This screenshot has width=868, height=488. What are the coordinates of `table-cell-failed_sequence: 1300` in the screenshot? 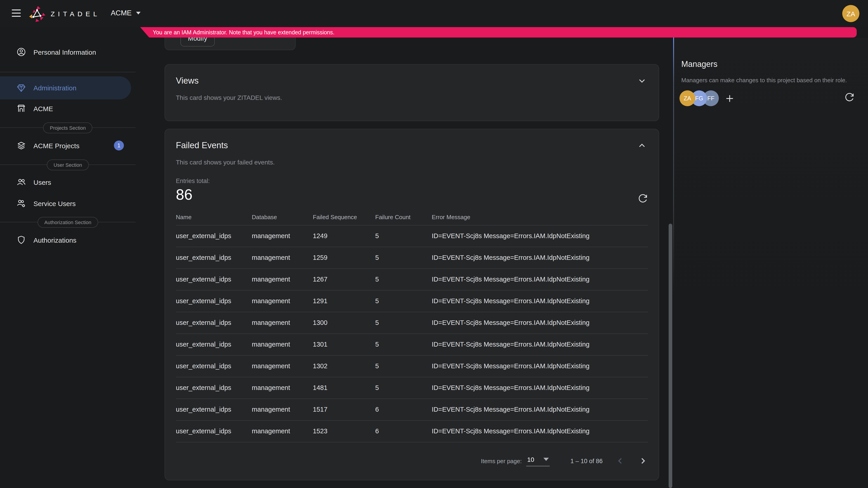 It's located at (344, 323).